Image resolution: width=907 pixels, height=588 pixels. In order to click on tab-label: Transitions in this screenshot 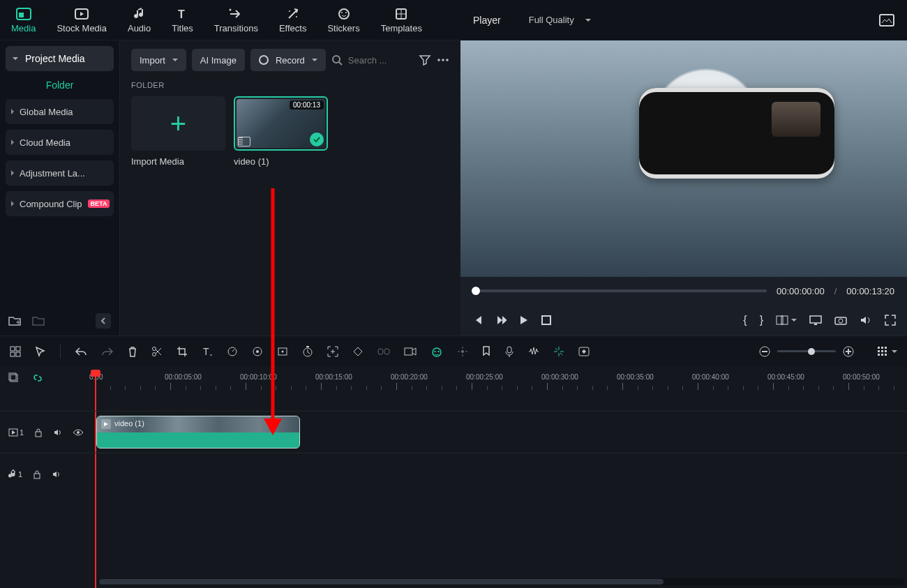, I will do `click(236, 28)`.